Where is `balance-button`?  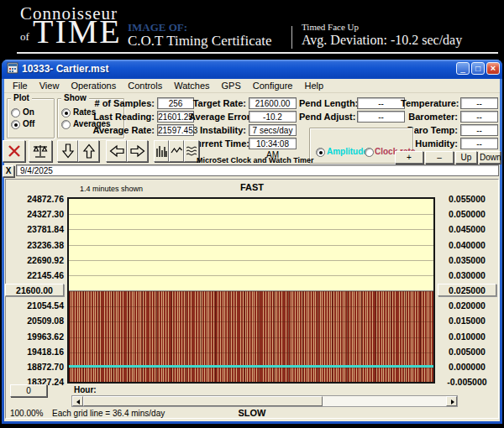
balance-button is located at coordinates (40, 151).